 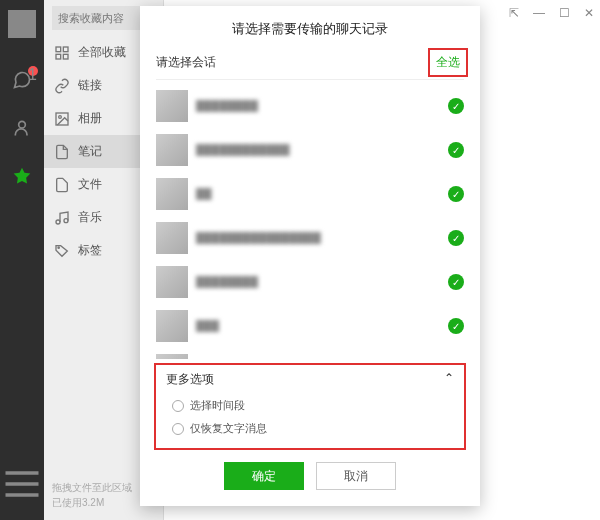 I want to click on dialog-buttons: 确定 取消, so click(x=310, y=477).